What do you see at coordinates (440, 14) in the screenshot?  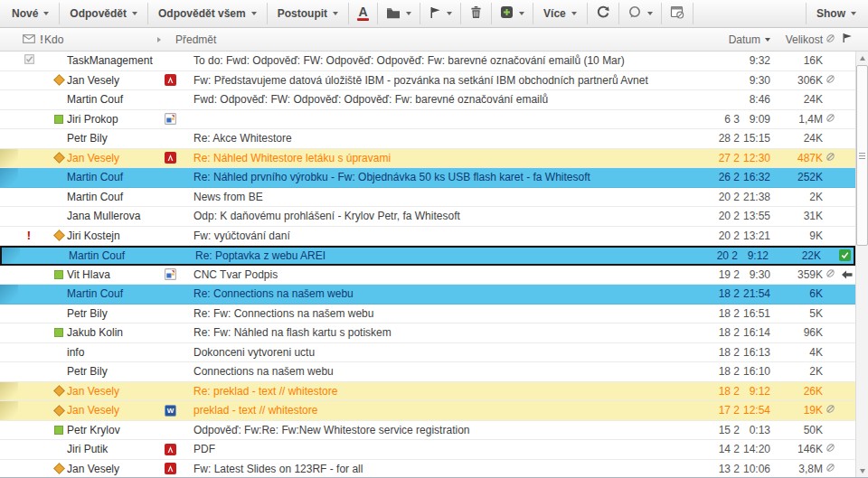 I see `flag-button` at bounding box center [440, 14].